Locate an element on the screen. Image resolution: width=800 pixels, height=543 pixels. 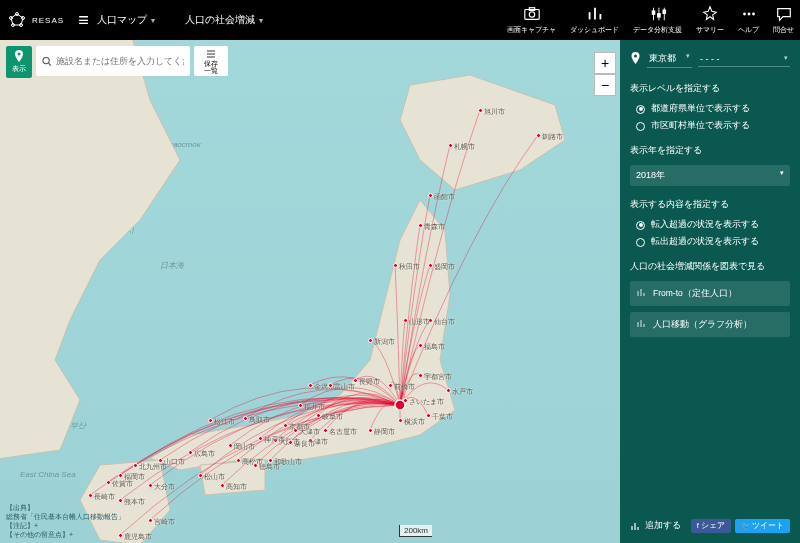
twitter-share: 🐦 ツイート is located at coordinates (762, 526).